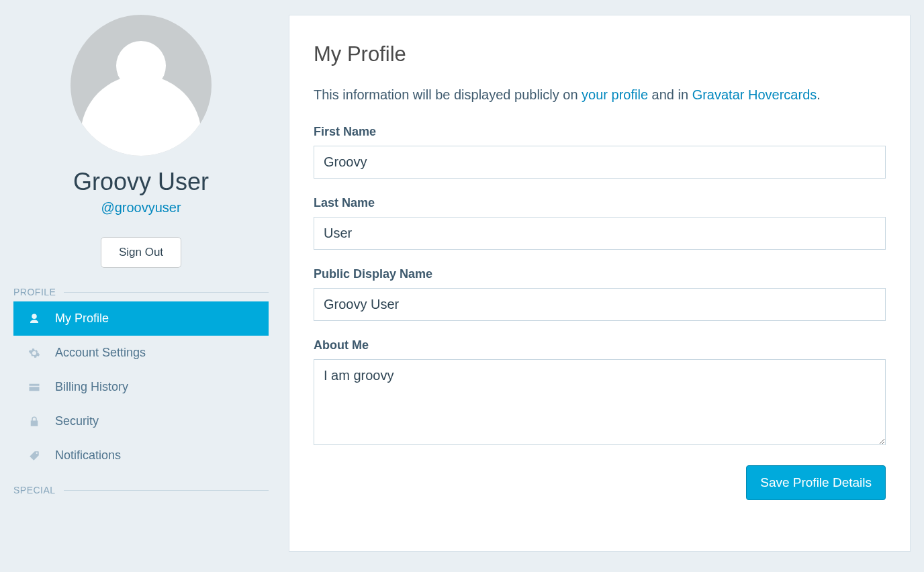 Image resolution: width=924 pixels, height=572 pixels. I want to click on sidebar-item-my-profile: My Profile, so click(141, 318).